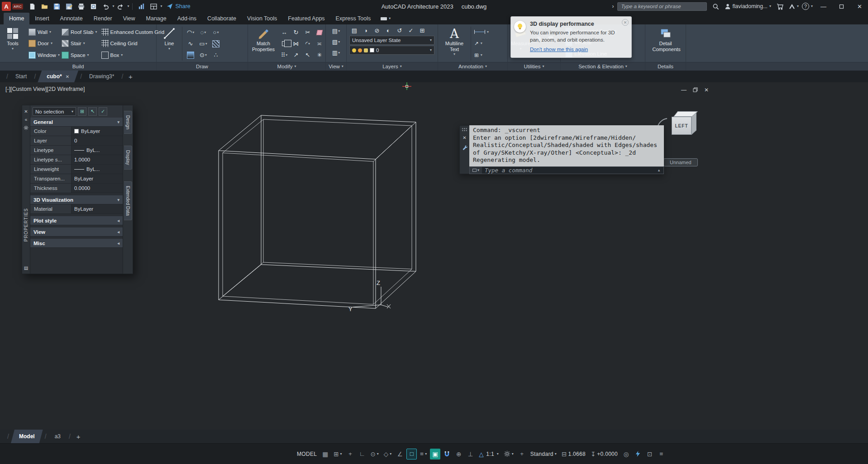 The image size is (868, 464). What do you see at coordinates (354, 51) in the screenshot?
I see `layer-on-icon` at bounding box center [354, 51].